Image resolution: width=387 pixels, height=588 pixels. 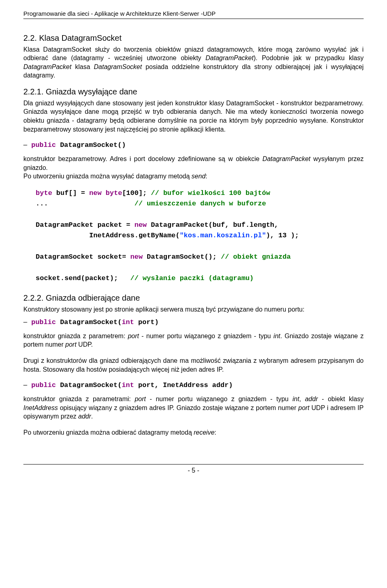 What do you see at coordinates (194, 464) in the screenshot?
I see `footer-rule` at bounding box center [194, 464].